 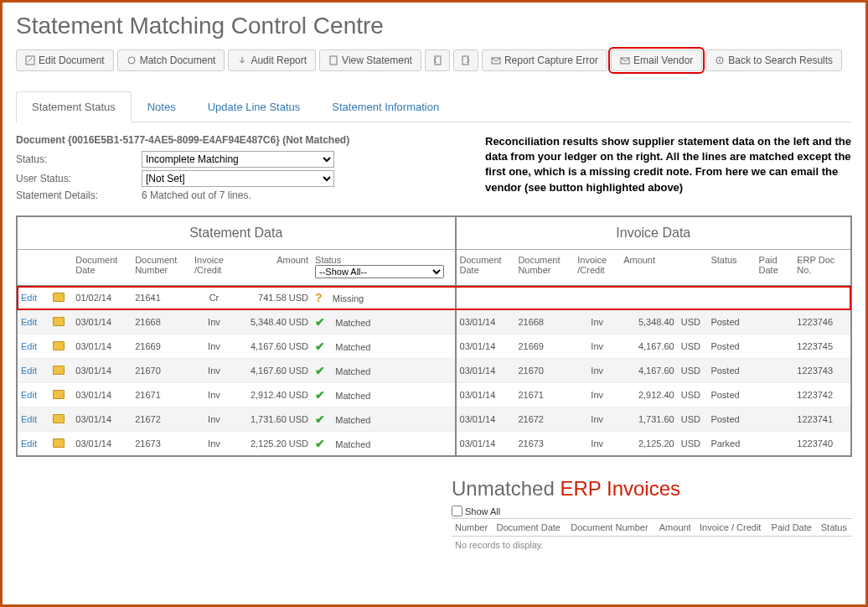 I want to click on cell-inv-date, so click(x=486, y=298).